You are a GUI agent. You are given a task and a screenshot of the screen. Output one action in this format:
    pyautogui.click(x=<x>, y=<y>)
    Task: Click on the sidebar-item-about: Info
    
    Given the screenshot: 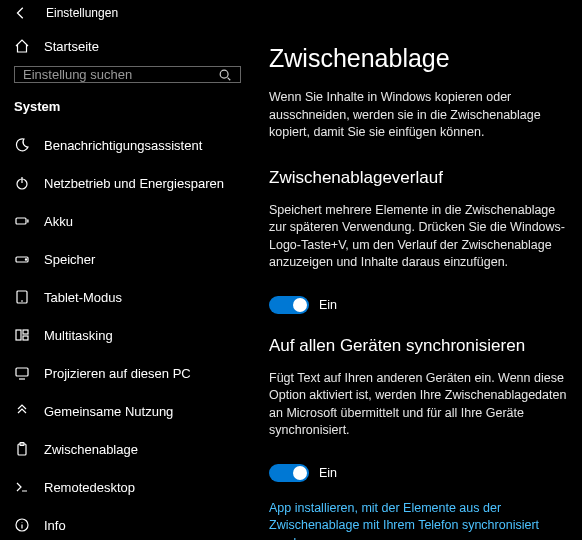 What is the action you would take?
    pyautogui.click(x=128, y=523)
    